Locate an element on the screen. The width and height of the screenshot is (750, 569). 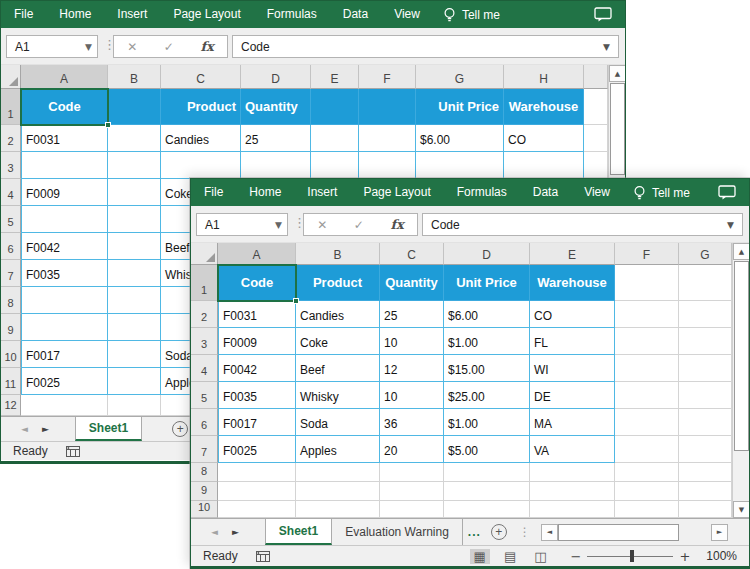
cell-B7: Apples is located at coordinates (338, 450).